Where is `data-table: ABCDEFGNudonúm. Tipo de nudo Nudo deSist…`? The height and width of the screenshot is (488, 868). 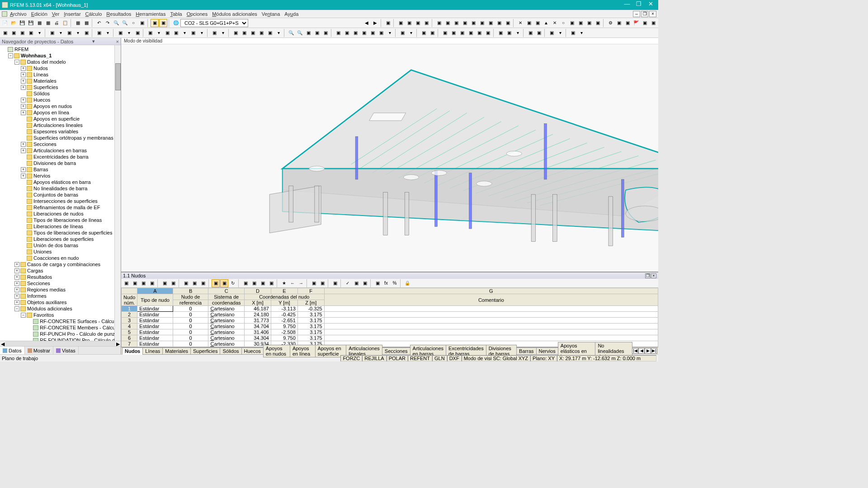
data-table: ABCDEFGNudonúm. Tipo de nudo Nudo deSist… is located at coordinates (390, 317).